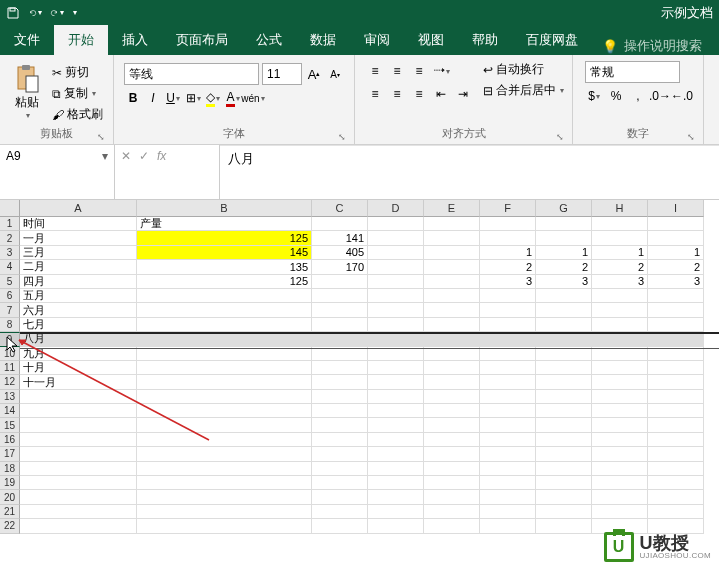  I want to click on cell-D1, so click(396, 224).